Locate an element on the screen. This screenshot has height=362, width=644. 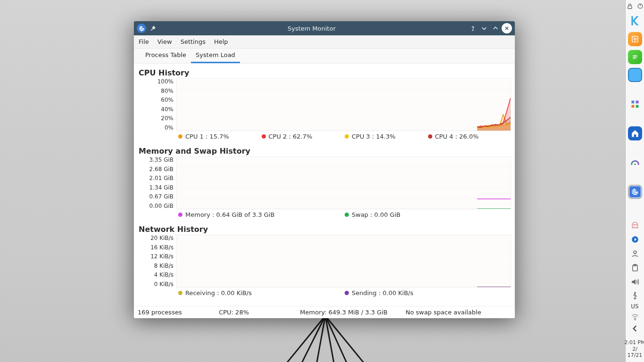
task-icon-active is located at coordinates (635, 75).